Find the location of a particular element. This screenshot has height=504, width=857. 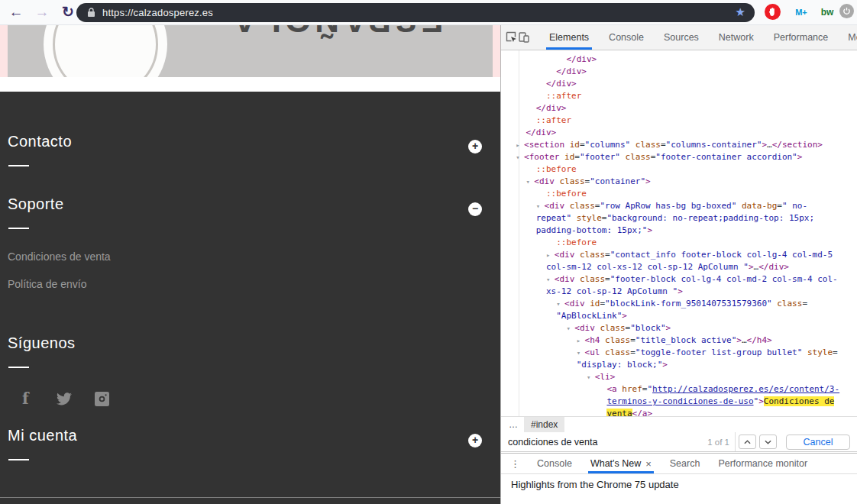

devtools-tab-performance: Performance is located at coordinates (801, 37).